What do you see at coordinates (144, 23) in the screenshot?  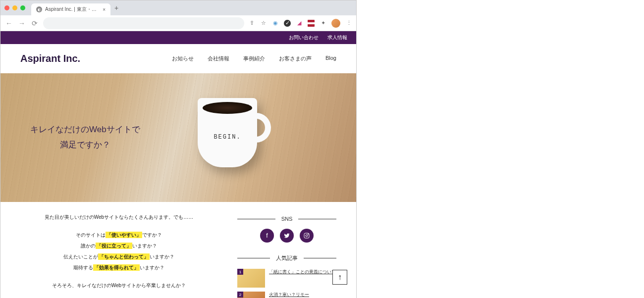 I see `address-bar` at bounding box center [144, 23].